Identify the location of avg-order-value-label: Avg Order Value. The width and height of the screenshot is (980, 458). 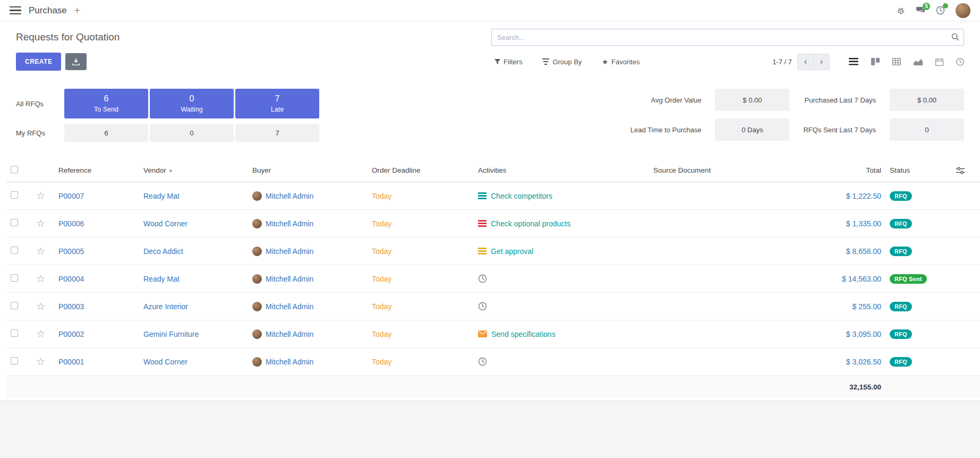
(666, 100).